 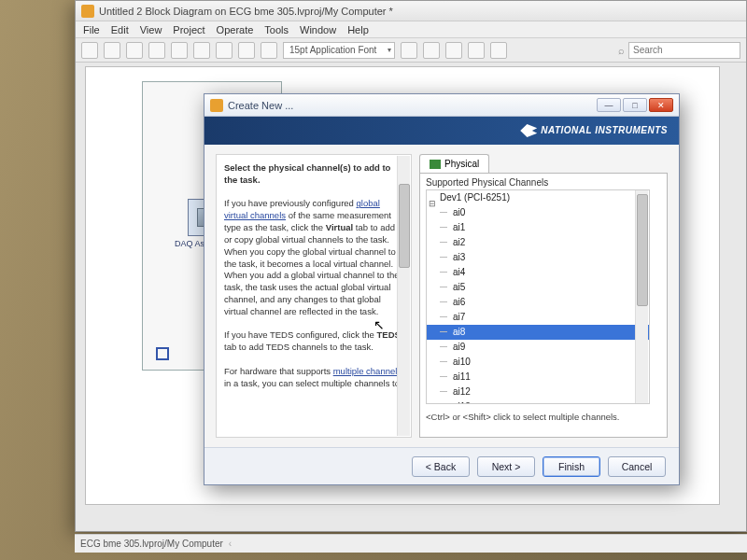 I want to click on tree-channel-ai5: ai5, so click(x=538, y=287).